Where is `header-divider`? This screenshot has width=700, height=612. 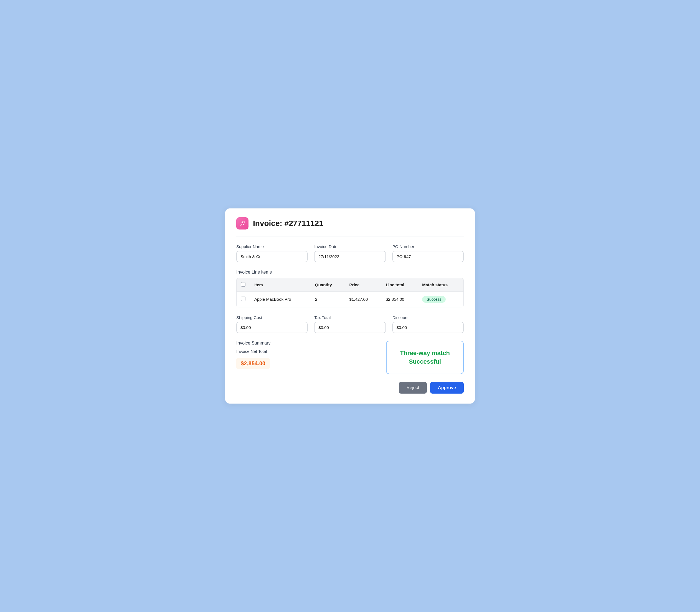 header-divider is located at coordinates (350, 236).